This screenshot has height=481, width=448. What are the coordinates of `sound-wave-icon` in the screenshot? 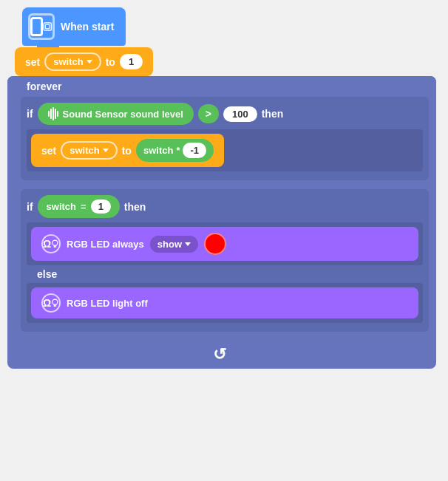 It's located at (53, 114).